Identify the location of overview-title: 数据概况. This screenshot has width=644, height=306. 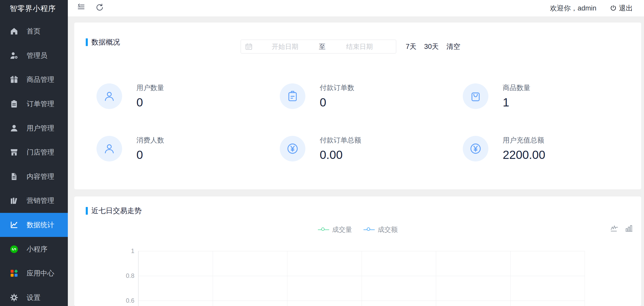
(106, 42).